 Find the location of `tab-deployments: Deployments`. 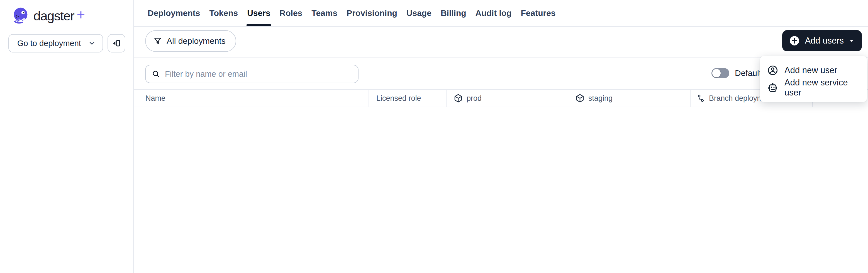

tab-deployments: Deployments is located at coordinates (174, 13).